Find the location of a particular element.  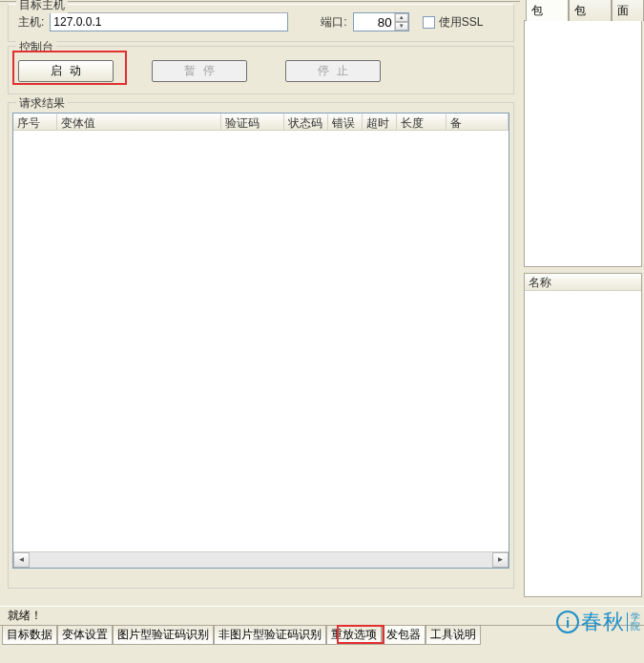

tab-image-captcha: 图片型验证码识别 is located at coordinates (163, 635).